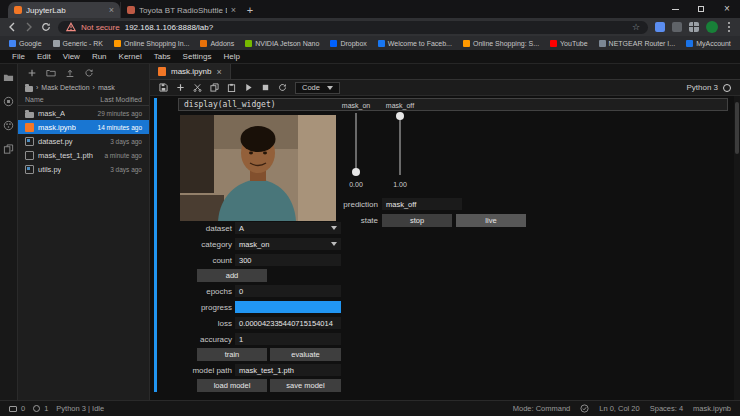 This screenshot has width=740, height=416. What do you see at coordinates (89, 73) in the screenshot?
I see `refresh-filelist-icon` at bounding box center [89, 73].